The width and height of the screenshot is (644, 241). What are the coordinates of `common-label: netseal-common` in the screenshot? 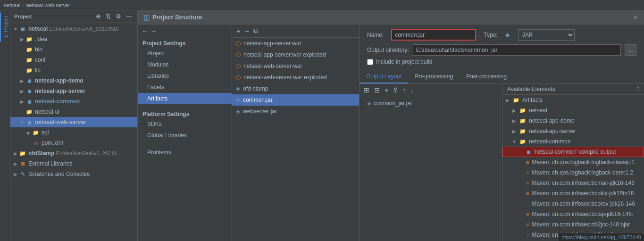 It's located at (58, 101).